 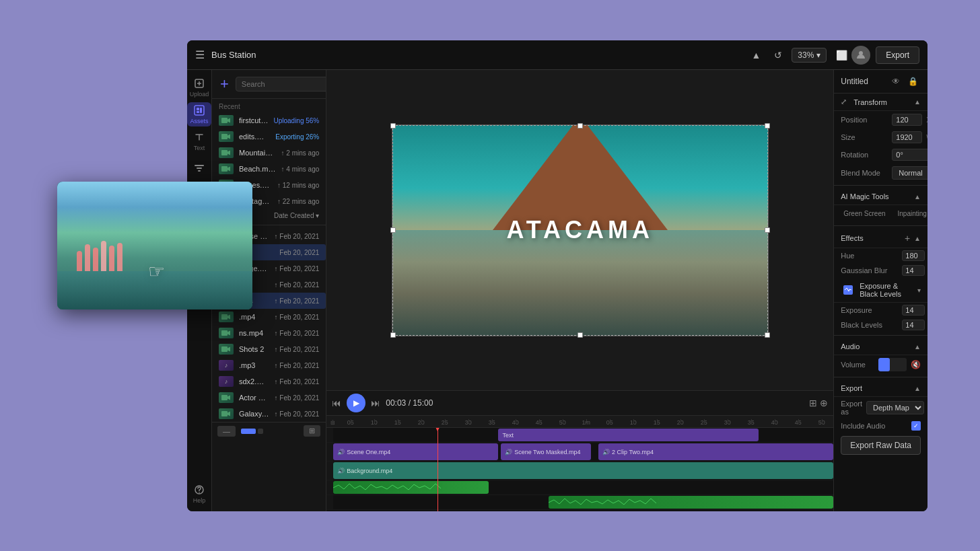 What do you see at coordinates (880, 310) in the screenshot?
I see `exposure-row: Exposure ▲` at bounding box center [880, 310].